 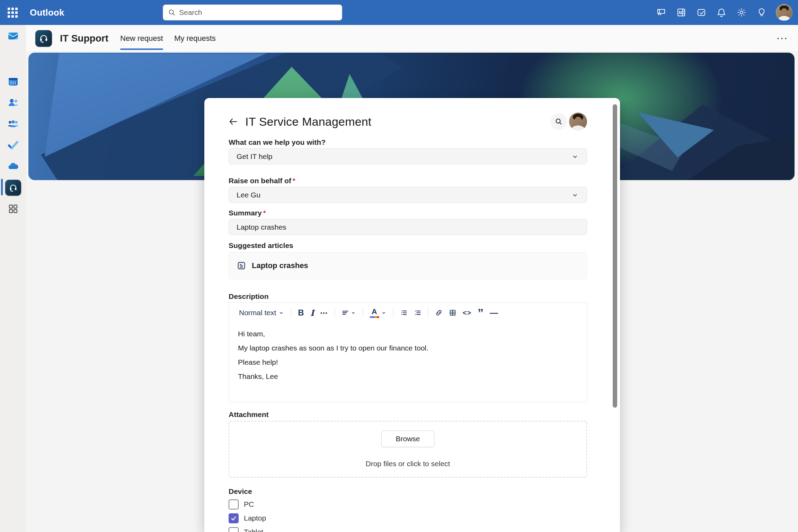 I want to click on it-support-header-tile, so click(x=44, y=38).